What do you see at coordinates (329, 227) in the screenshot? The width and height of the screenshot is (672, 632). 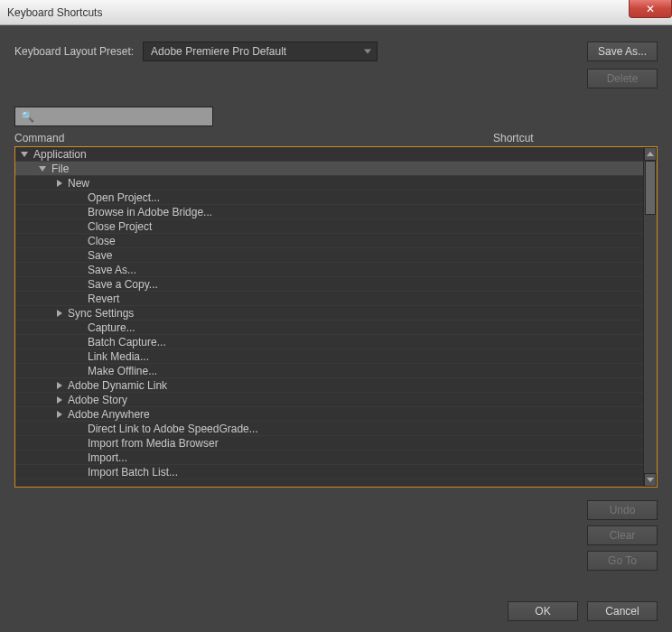 I see `tree-row: Close Project` at bounding box center [329, 227].